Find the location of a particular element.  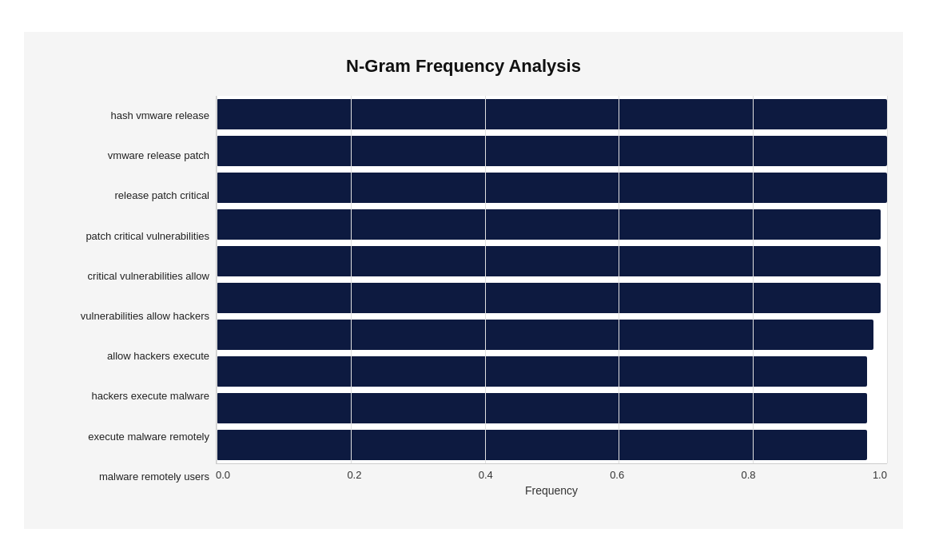

x-axis-label: 0.2 is located at coordinates (354, 475).